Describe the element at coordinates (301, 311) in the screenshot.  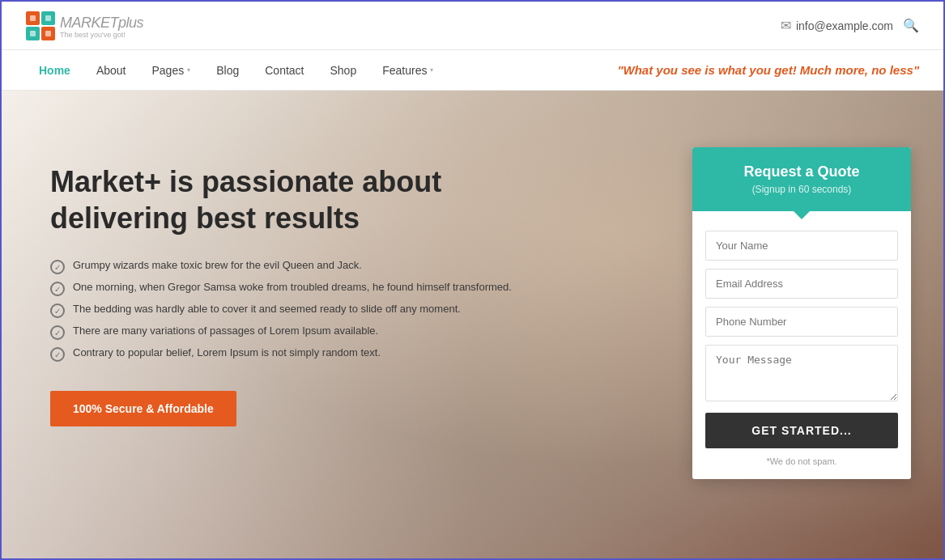
I see `hero-list: ✓ Grumpy wizards make toxic brew for the…` at that location.